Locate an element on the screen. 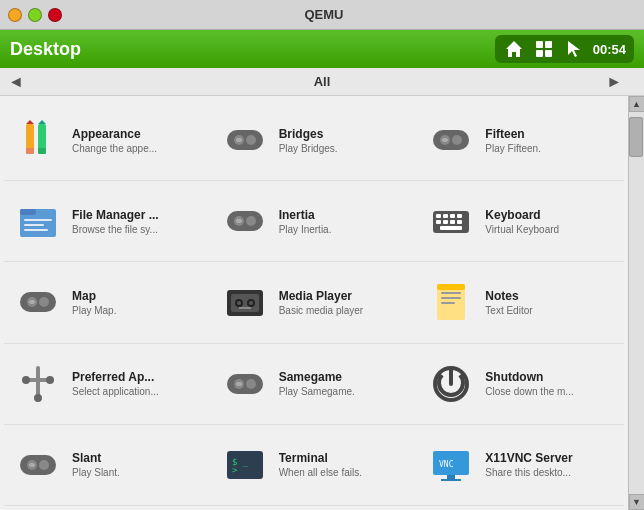  grid-icon is located at coordinates (544, 49).